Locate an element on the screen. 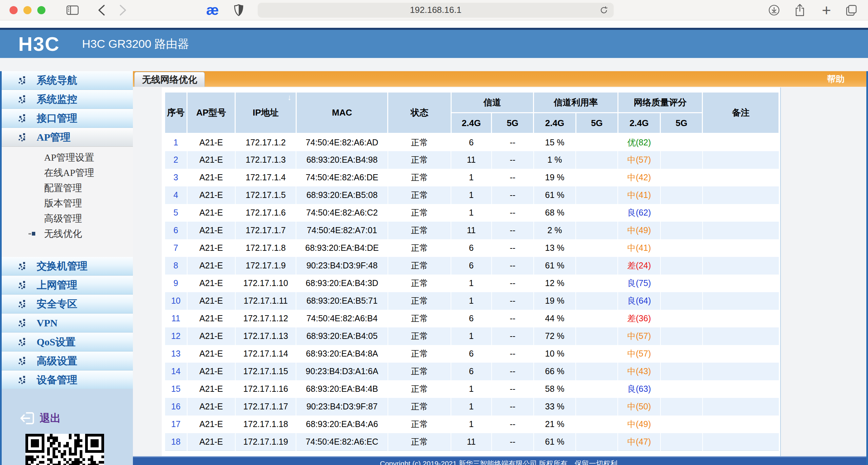 The width and height of the screenshot is (868, 465). col-ip: IP地址 ↓ is located at coordinates (266, 113).